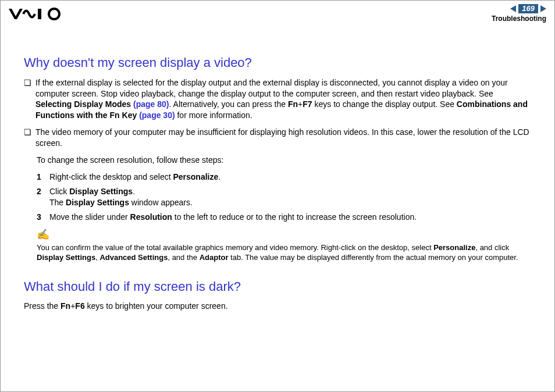 Image resolution: width=555 pixels, height=392 pixels. I want to click on step-3-body: Move the slider under Resolution to the …, so click(290, 218).